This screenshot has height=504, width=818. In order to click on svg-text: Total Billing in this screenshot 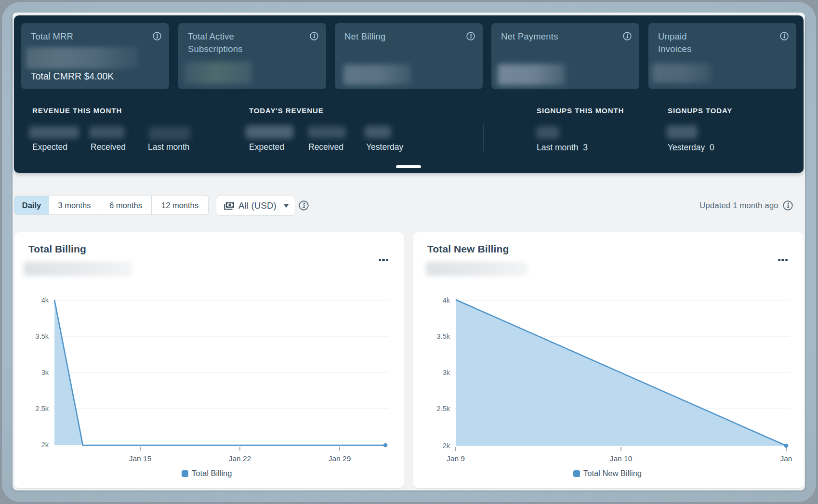, I will do `click(212, 473)`.